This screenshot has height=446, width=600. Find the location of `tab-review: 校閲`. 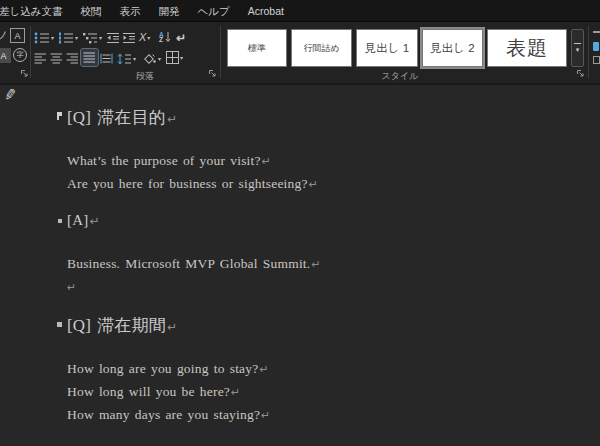

tab-review: 校閲 is located at coordinates (92, 11).